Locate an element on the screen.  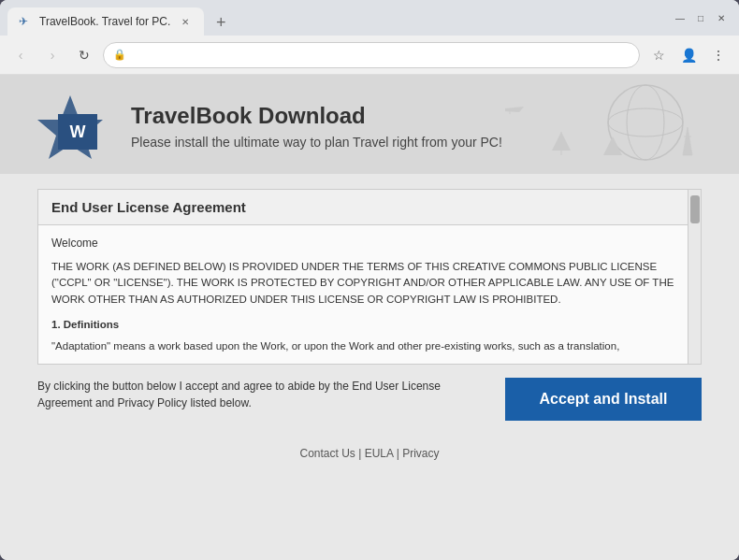
new-tab-button: + is located at coordinates (221, 22).